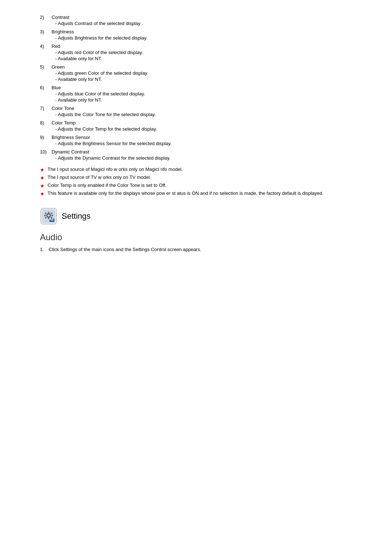  Describe the element at coordinates (202, 108) in the screenshot. I see `item-title: Color Tone` at that location.